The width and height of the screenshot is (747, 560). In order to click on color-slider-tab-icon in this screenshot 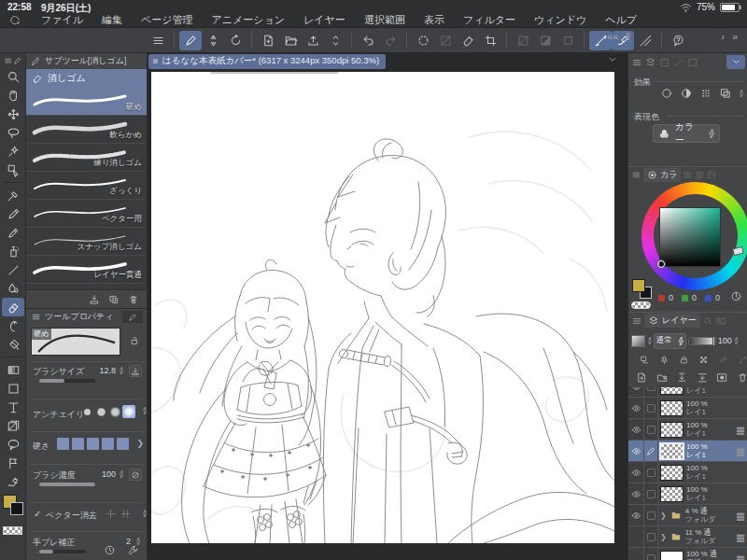, I will do `click(687, 175)`.